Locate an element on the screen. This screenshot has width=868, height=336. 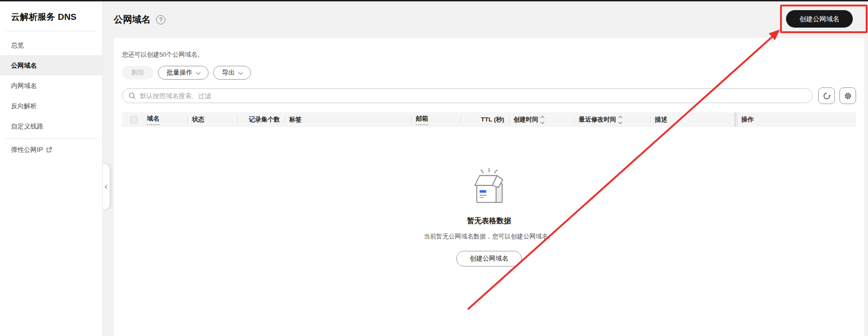
external-link-icon is located at coordinates (49, 150).